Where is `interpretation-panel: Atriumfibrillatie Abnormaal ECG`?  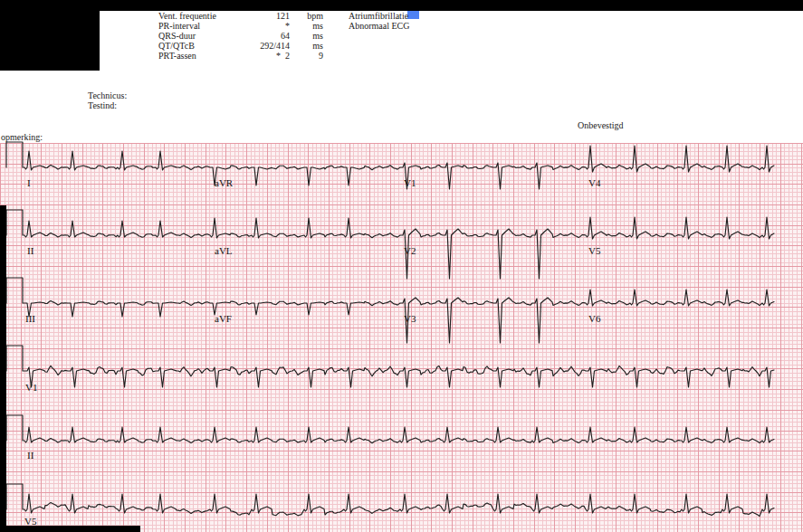 interpretation-panel: Atriumfibrillatie Abnormaal ECG is located at coordinates (379, 21).